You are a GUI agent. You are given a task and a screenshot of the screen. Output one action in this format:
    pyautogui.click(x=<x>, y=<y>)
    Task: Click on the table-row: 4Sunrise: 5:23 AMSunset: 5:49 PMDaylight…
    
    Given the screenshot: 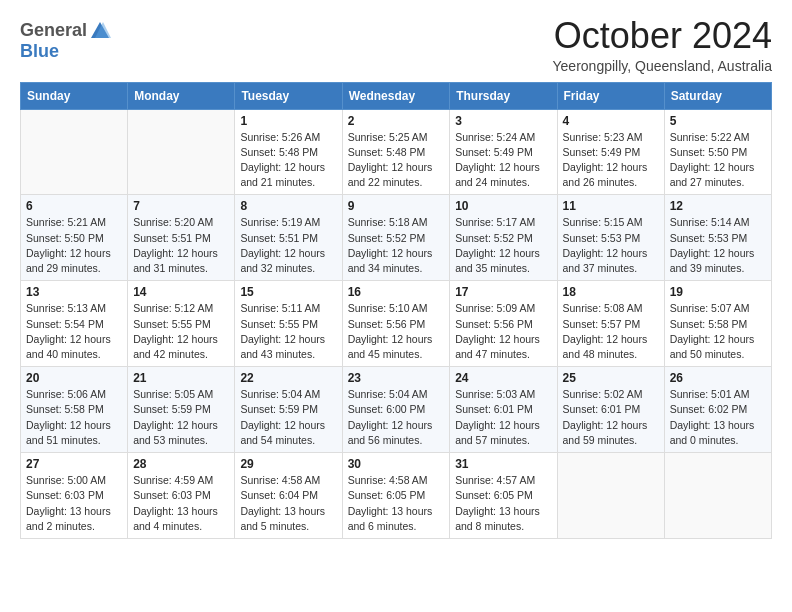 What is the action you would take?
    pyautogui.click(x=610, y=152)
    